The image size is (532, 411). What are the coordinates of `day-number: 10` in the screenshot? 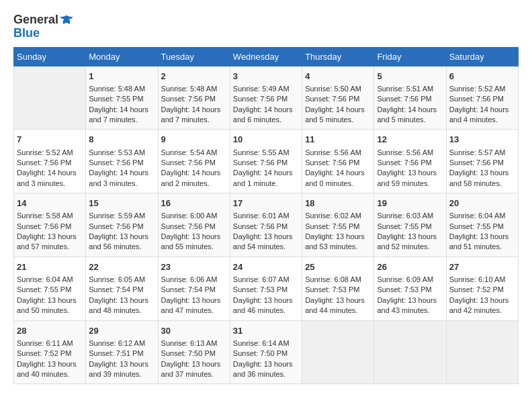 It's located at (266, 140).